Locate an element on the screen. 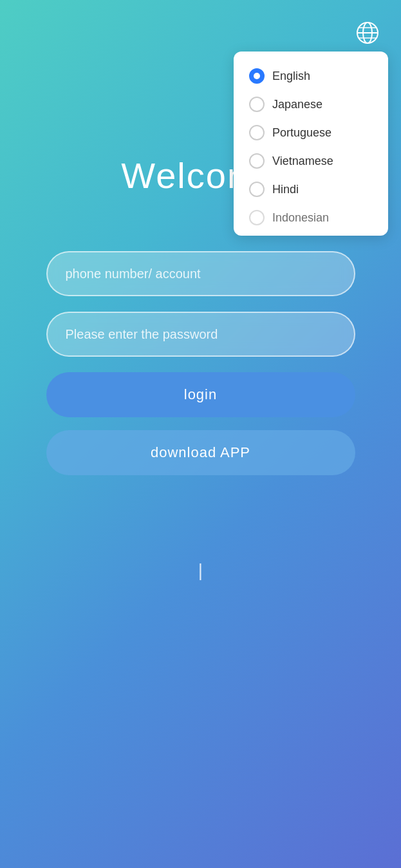  language-item-portuguese: Portuguese is located at coordinates (311, 133).